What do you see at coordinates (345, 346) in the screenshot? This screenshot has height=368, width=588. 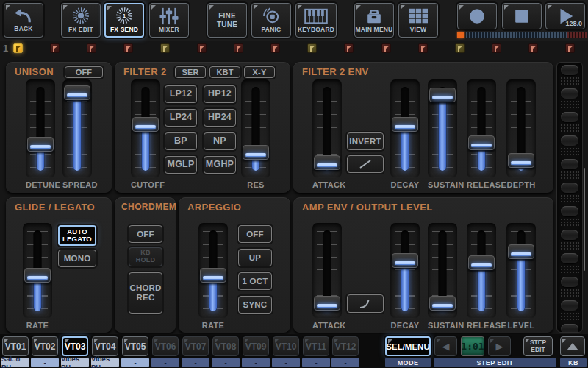 I see `track-tab-vt12: VT12` at bounding box center [345, 346].